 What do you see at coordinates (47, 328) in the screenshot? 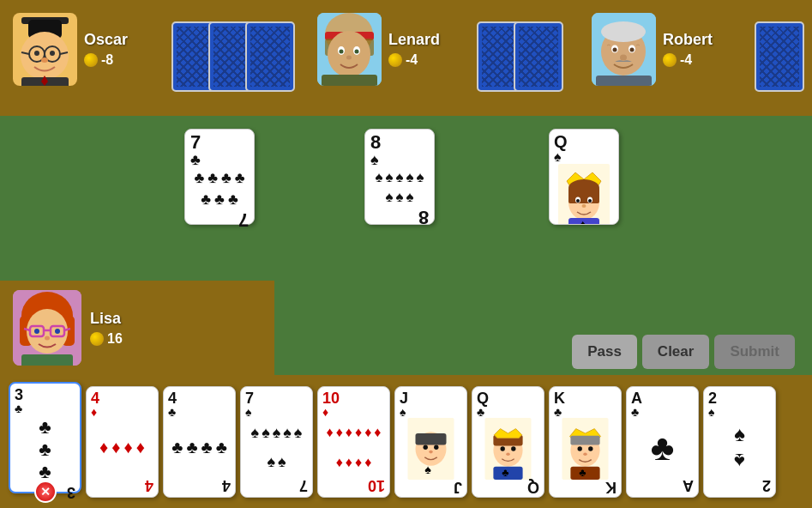
I see `avatar-lisa` at bounding box center [47, 328].